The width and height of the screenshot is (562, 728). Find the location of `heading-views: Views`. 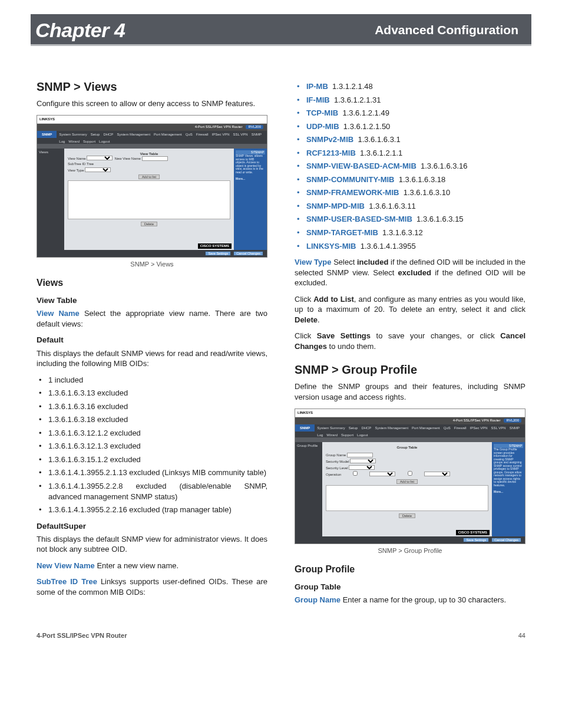

heading-views: Views is located at coordinates (152, 283).